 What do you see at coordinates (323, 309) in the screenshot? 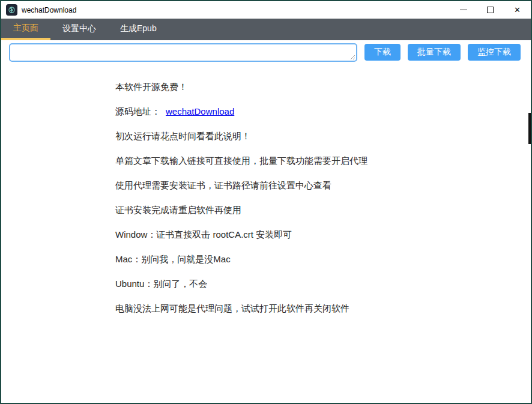
I see `info-line: 电脑没法上网可能是代理问题，试试打开此软件再关闭软件` at bounding box center [323, 309].